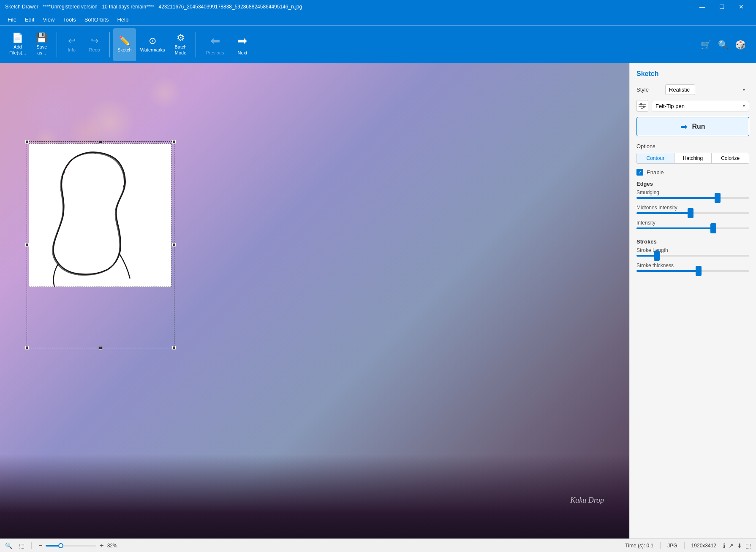  Describe the element at coordinates (18, 50) in the screenshot. I see `add-file-label: AddFile(s)...` at that location.